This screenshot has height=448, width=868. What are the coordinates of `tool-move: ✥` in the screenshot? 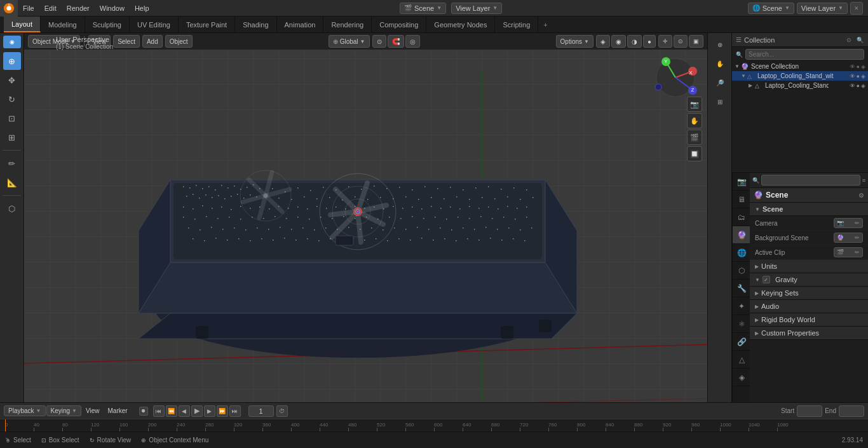 It's located at (12, 80).